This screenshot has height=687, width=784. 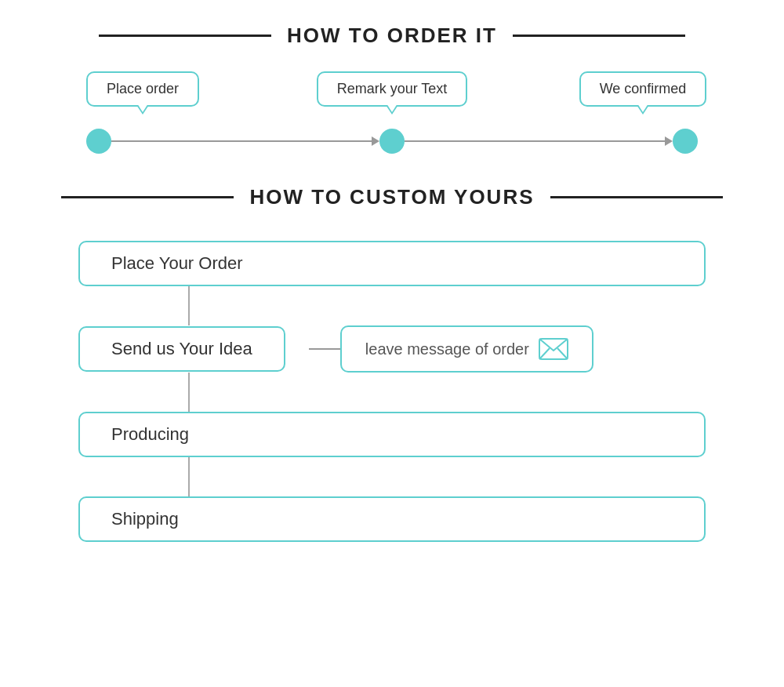 I want to click on producing-wrapper: Producing, so click(x=392, y=434).